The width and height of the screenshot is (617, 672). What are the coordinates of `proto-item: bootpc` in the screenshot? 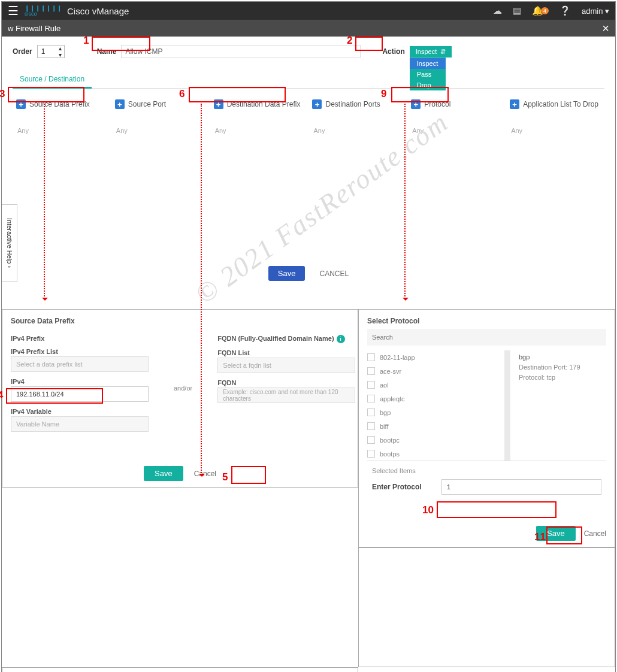 It's located at (434, 440).